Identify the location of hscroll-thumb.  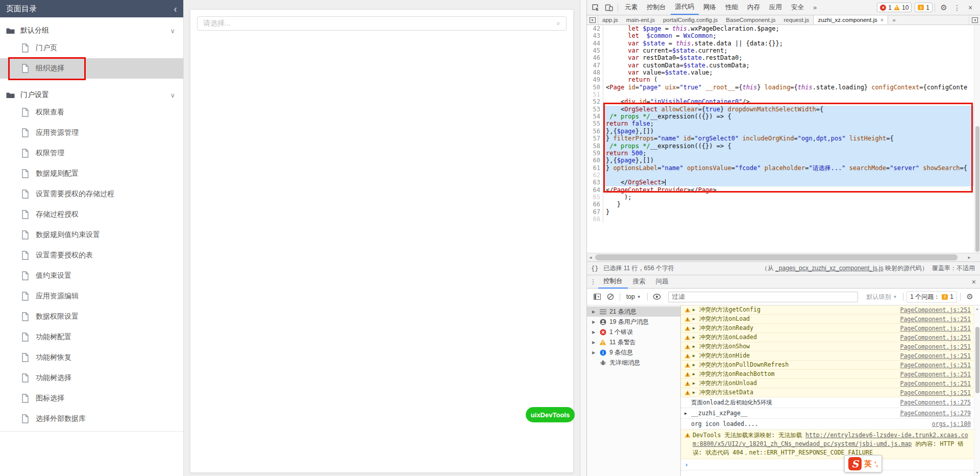
(776, 257).